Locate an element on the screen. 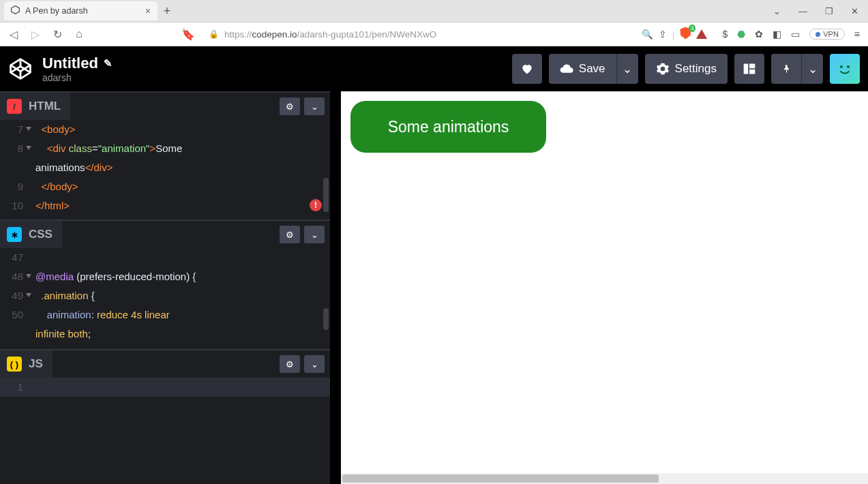  layout-button is located at coordinates (749, 69).